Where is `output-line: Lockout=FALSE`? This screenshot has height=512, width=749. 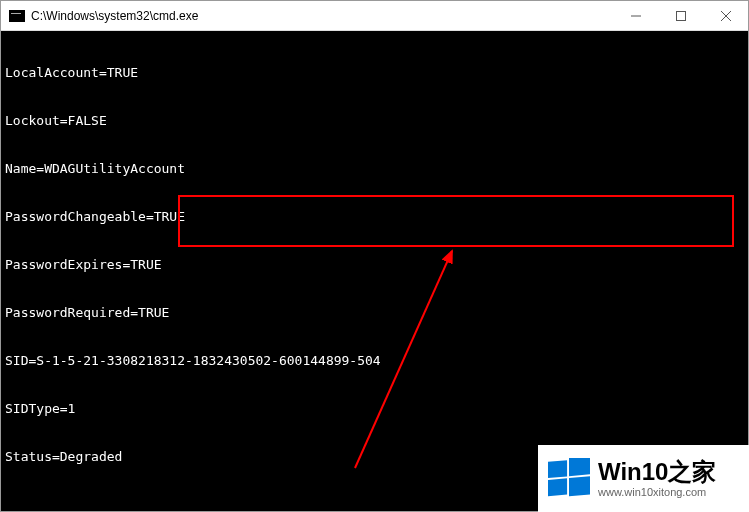 output-line: Lockout=FALSE is located at coordinates (374, 121).